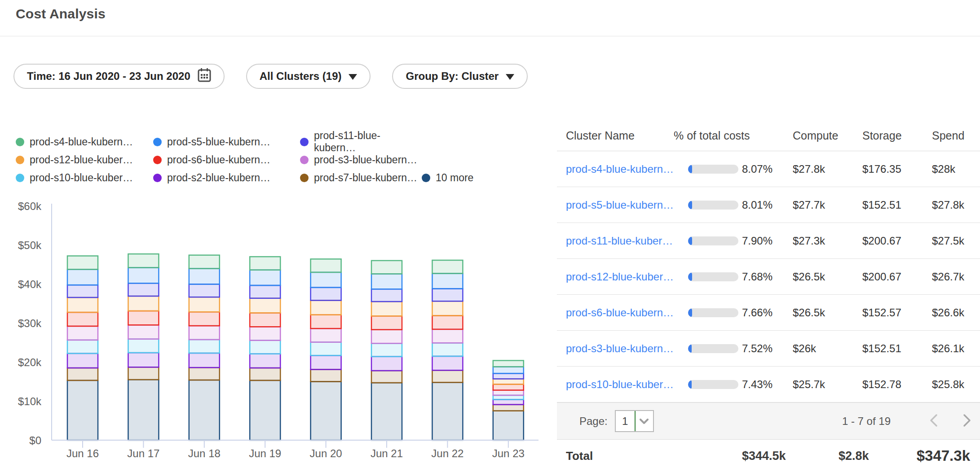 The image size is (980, 472). What do you see at coordinates (84, 178) in the screenshot?
I see `legend-item: prod-s10-blue-kuber…` at bounding box center [84, 178].